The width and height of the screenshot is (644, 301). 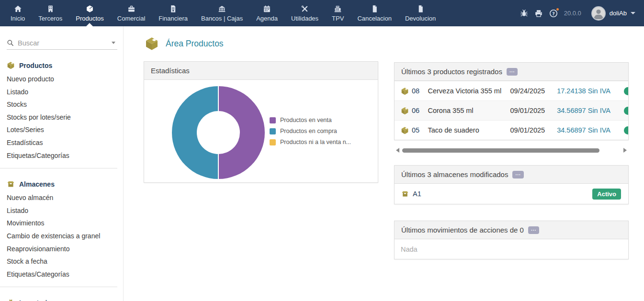 I want to click on sidebar-section-almacenes: Almacenes, so click(x=65, y=184).